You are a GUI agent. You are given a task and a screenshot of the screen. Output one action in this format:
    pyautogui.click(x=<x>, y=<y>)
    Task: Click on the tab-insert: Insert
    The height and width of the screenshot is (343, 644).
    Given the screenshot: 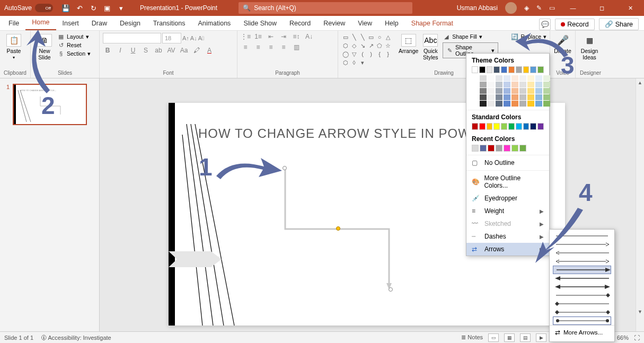 What is the action you would take?
    pyautogui.click(x=71, y=23)
    